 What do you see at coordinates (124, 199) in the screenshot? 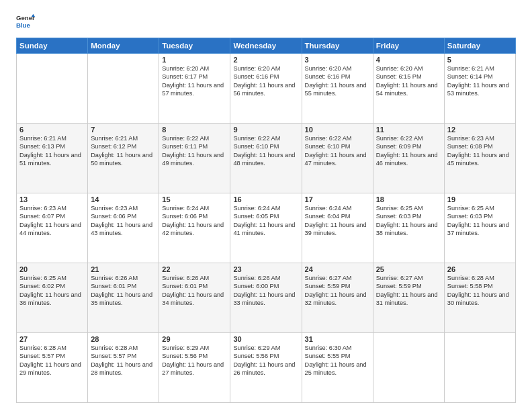
I see `day-number: 14` at bounding box center [124, 199].